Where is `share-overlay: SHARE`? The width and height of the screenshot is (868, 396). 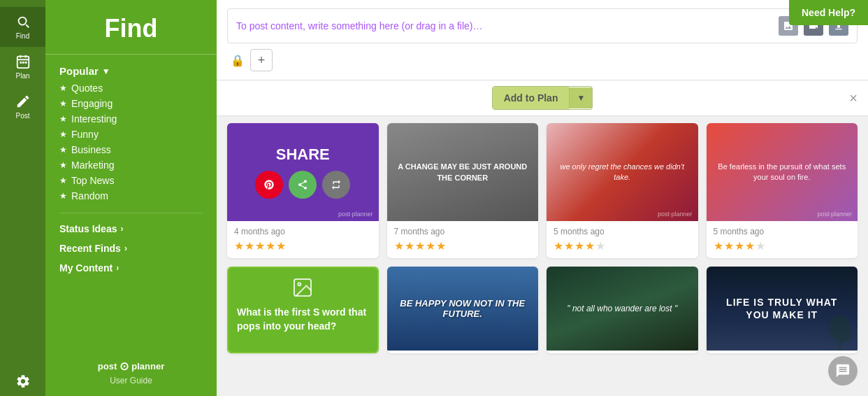
share-overlay: SHARE is located at coordinates (303, 172).